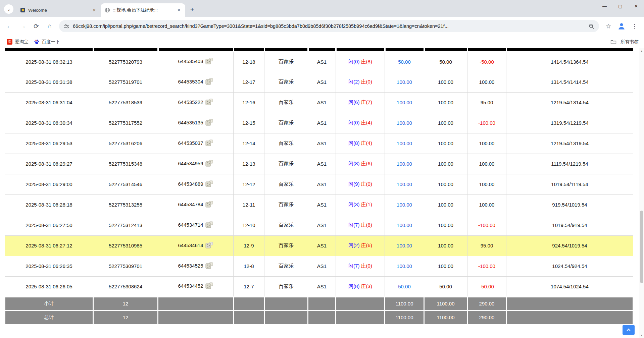  What do you see at coordinates (319, 82) in the screenshot?
I see `table-row: 2025-08-31 06:31:38 522775319701 6445353…` at bounding box center [319, 82].